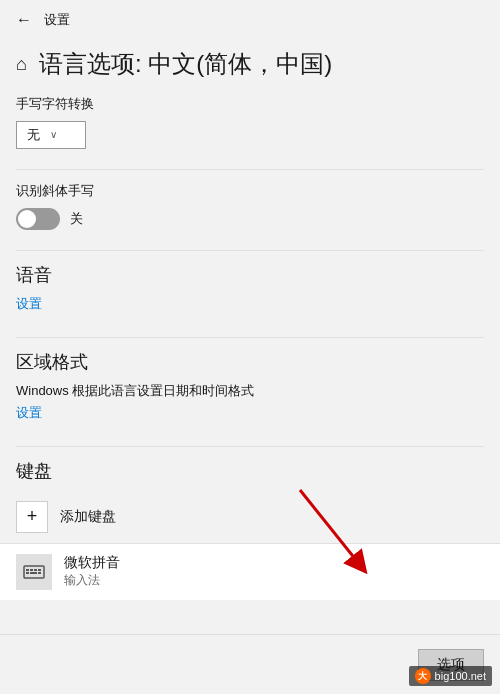 This screenshot has height=694, width=500. Describe the element at coordinates (274, 563) in the screenshot. I see `keyboard-name: 微软拼音` at that location.